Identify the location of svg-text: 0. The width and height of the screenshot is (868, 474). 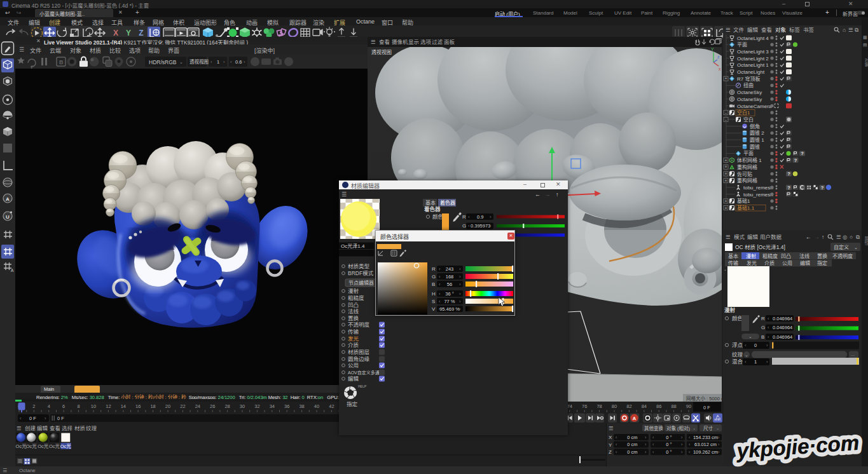
(755, 346).